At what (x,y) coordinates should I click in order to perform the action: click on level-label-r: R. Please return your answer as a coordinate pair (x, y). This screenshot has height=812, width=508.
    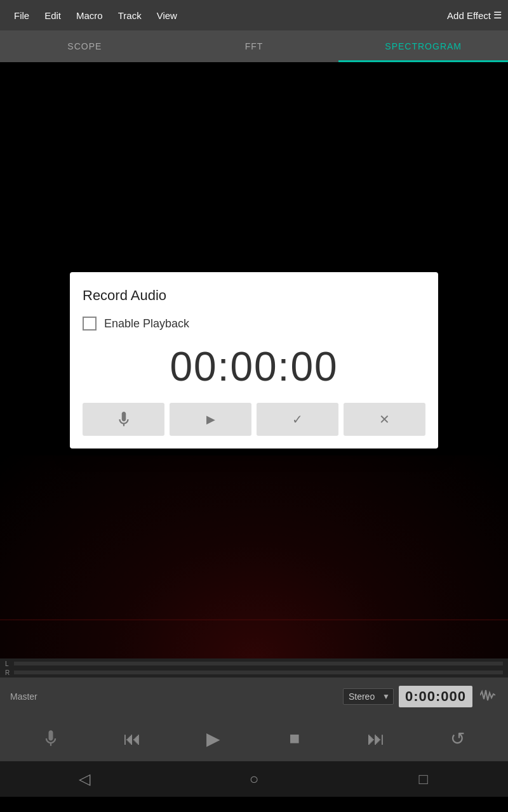
    Looking at the image, I should click on (8, 672).